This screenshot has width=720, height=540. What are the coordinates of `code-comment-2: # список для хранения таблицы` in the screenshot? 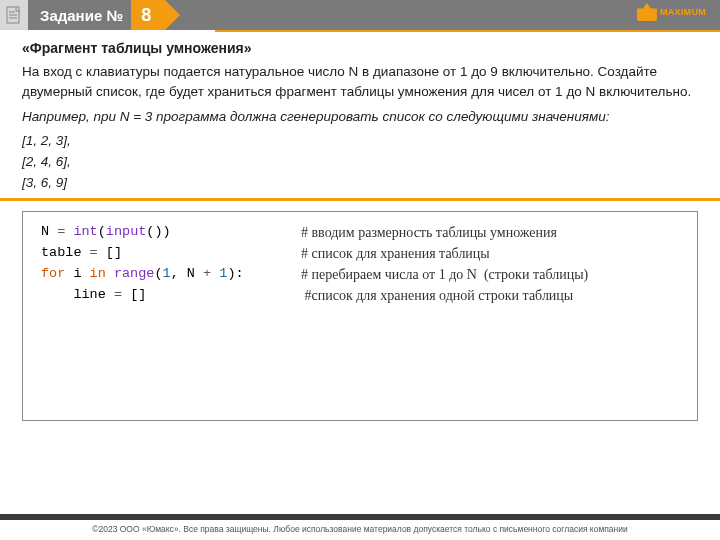 It's located at (396, 254).